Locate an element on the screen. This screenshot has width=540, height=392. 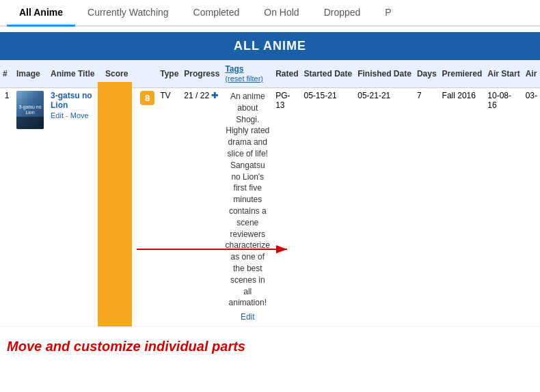
col-header-days: Days is located at coordinates (427, 74).